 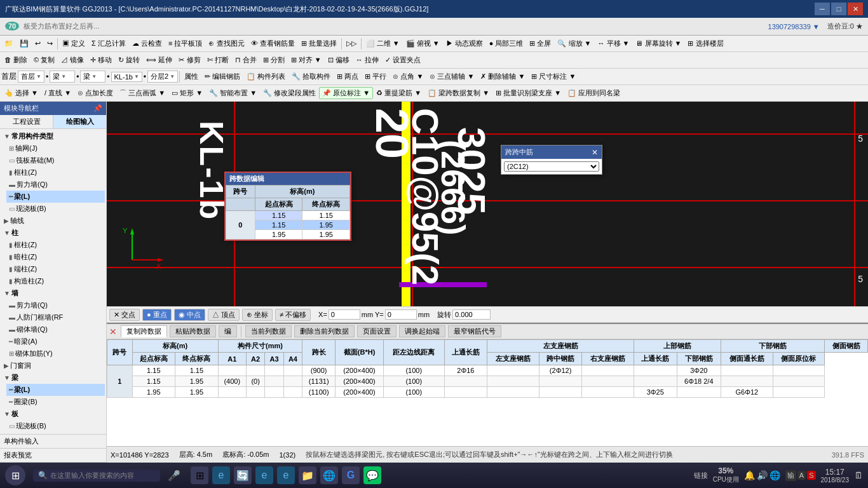 I want to click on dynamic-btn: ▶ 动态观察, so click(x=465, y=43).